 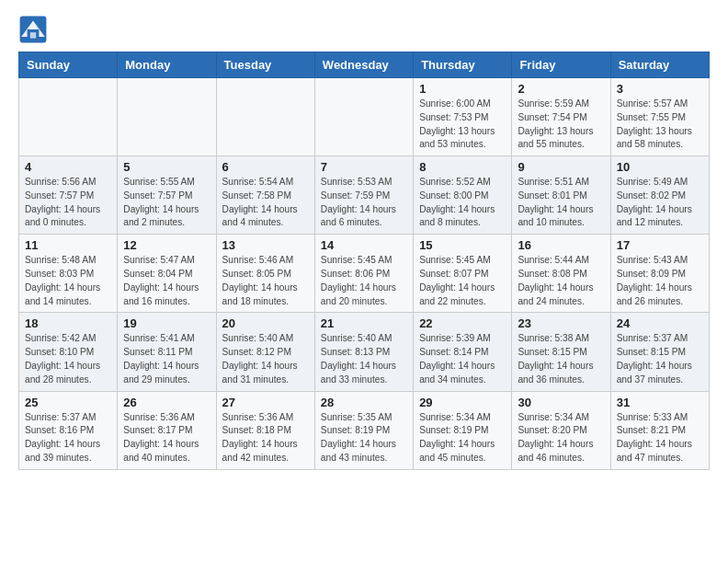 What do you see at coordinates (266, 403) in the screenshot?
I see `day-number: 27` at bounding box center [266, 403].